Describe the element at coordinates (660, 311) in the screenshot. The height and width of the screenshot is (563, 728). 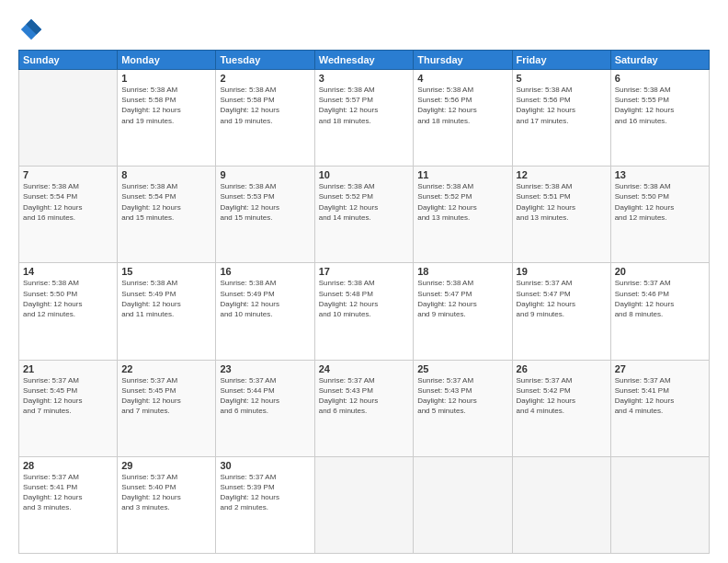
I see `calendar-cell: 20Sunrise: 5:37 AM Sunset: 5:46 PM Dayli…` at that location.